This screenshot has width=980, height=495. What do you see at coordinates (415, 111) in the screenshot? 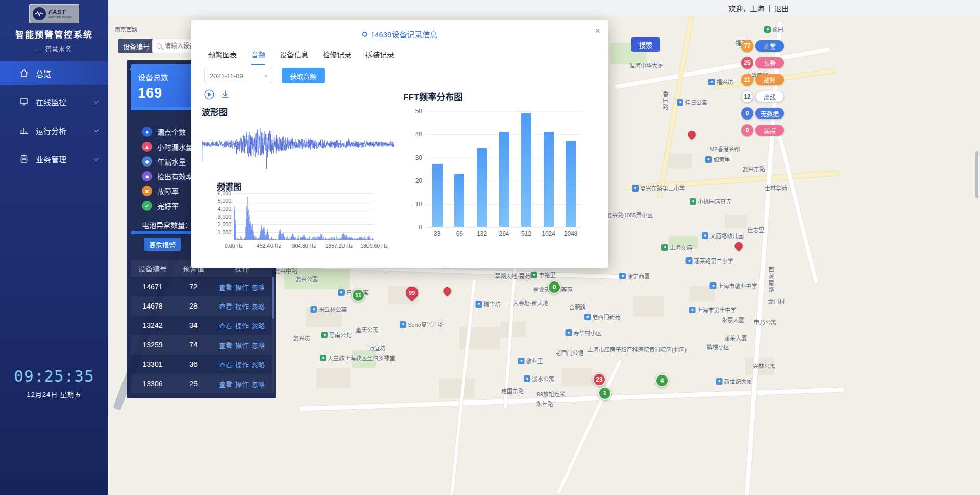
I see `fft-y-tick-label: 50` at bounding box center [415, 111].